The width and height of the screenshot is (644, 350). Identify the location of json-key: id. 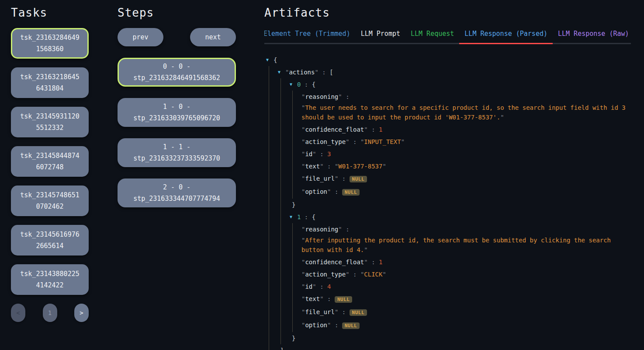
(308, 287).